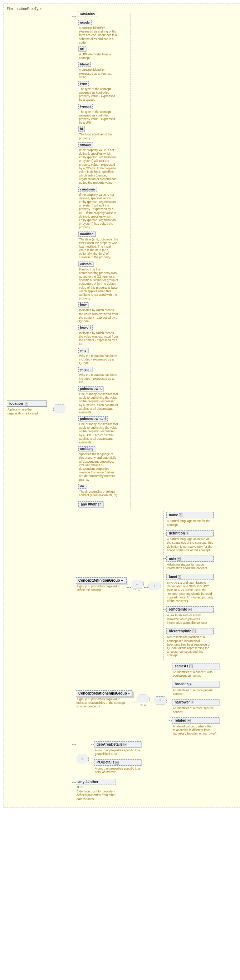  Describe the element at coordinates (104, 247) in the screenshot. I see `attribute-item: modifiedThe date (and, optionally, the t…` at that location.